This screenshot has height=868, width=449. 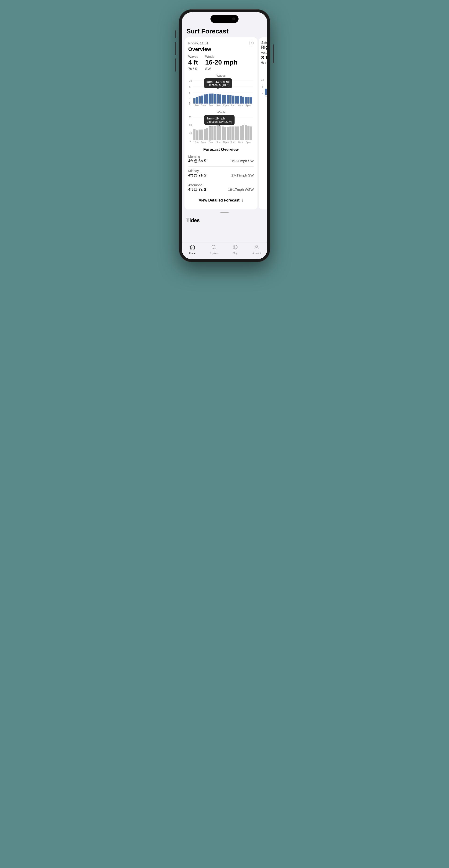 What do you see at coordinates (221, 185) in the screenshot?
I see `afternoon-label: Afternoon` at bounding box center [221, 185].